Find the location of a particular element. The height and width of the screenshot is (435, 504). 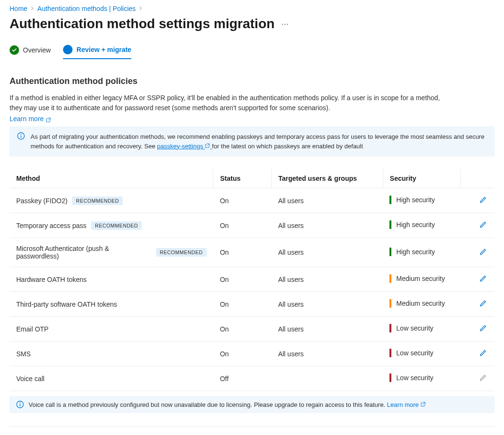

header-status: Status is located at coordinates (242, 178).